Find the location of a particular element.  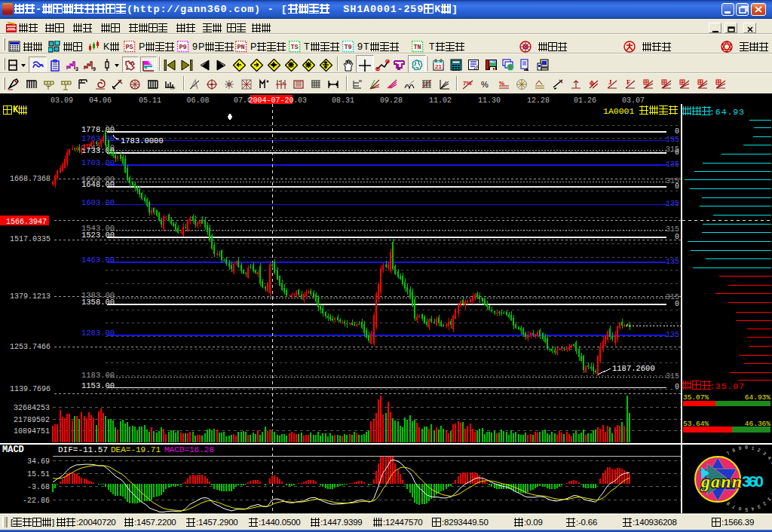

svg-text: P9 is located at coordinates (182, 47).